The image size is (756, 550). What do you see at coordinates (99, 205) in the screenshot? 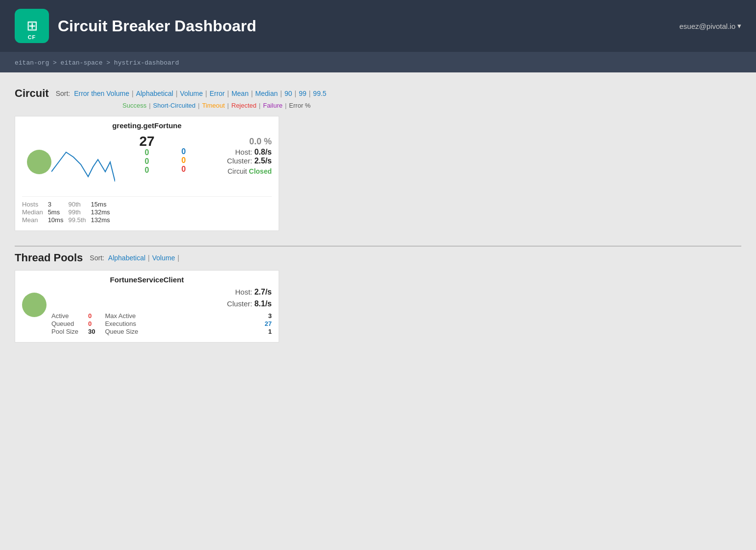
I see `pct90-val: 15ms` at bounding box center [99, 205].